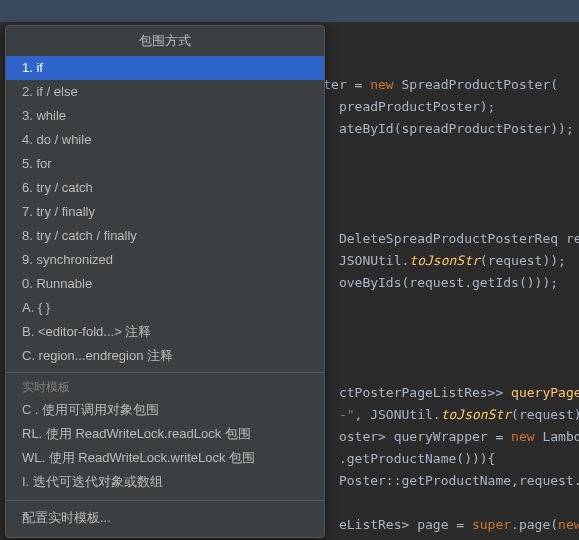 This screenshot has width=579, height=540. I want to click on popup-item-runnable: 0. Runnable, so click(165, 284).